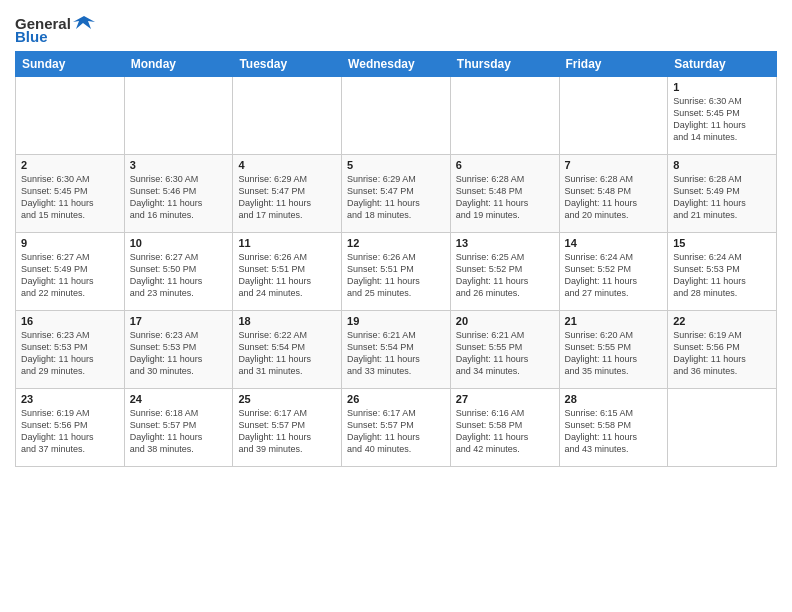 Image resolution: width=792 pixels, height=612 pixels. I want to click on calendar-cell: 20Sunrise: 6:21 AM Sunset: 5:55 PM Dayli…, so click(504, 350).